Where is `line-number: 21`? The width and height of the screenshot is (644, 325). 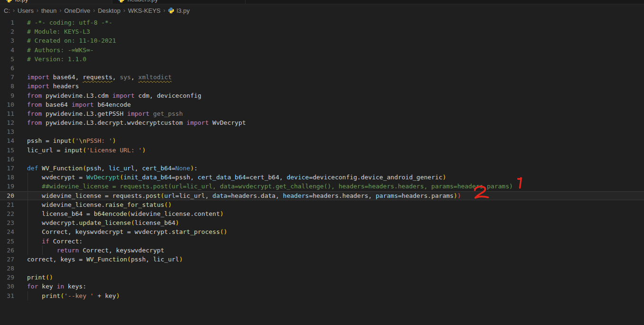 line-number: 21 is located at coordinates (7, 205).